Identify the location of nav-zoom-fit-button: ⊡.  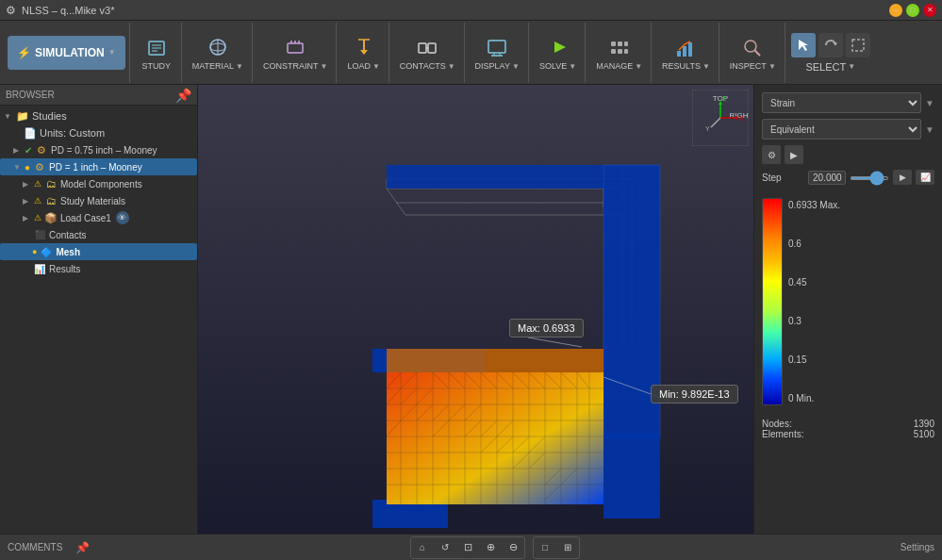
(468, 548).